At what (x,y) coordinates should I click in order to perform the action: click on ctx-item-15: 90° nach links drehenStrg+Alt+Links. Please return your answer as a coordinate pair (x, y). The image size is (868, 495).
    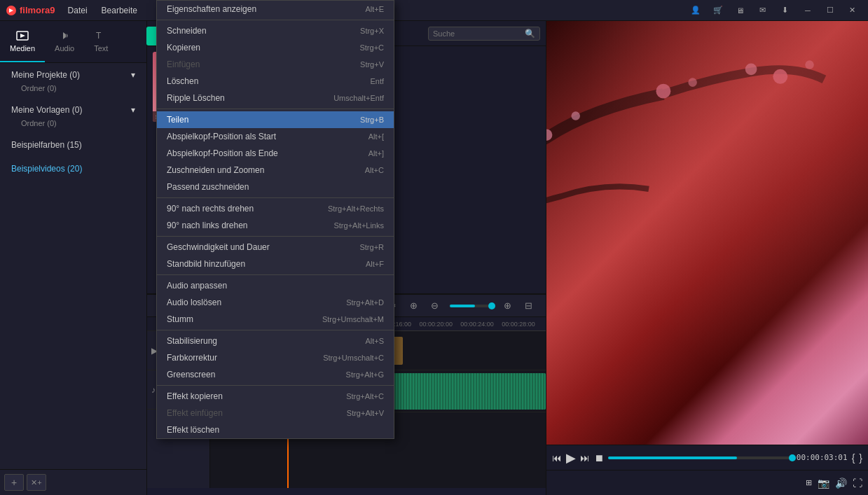
    Looking at the image, I should click on (275, 225).